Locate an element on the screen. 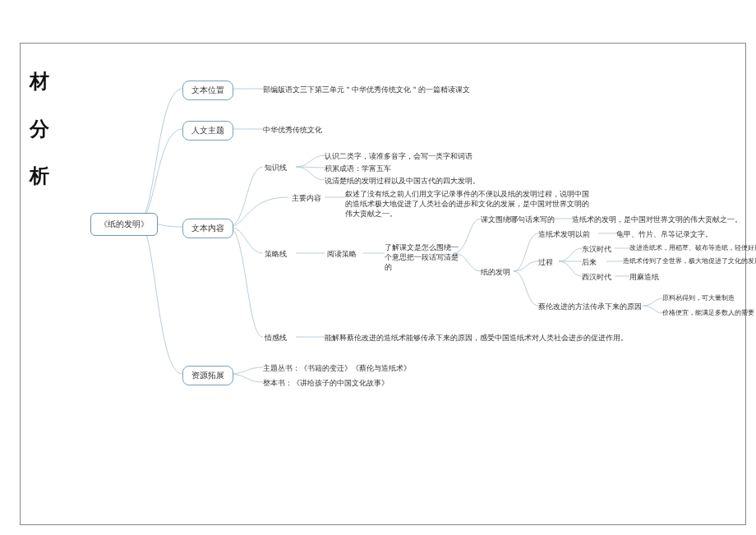  node-main-content: 主要内容 is located at coordinates (307, 198).